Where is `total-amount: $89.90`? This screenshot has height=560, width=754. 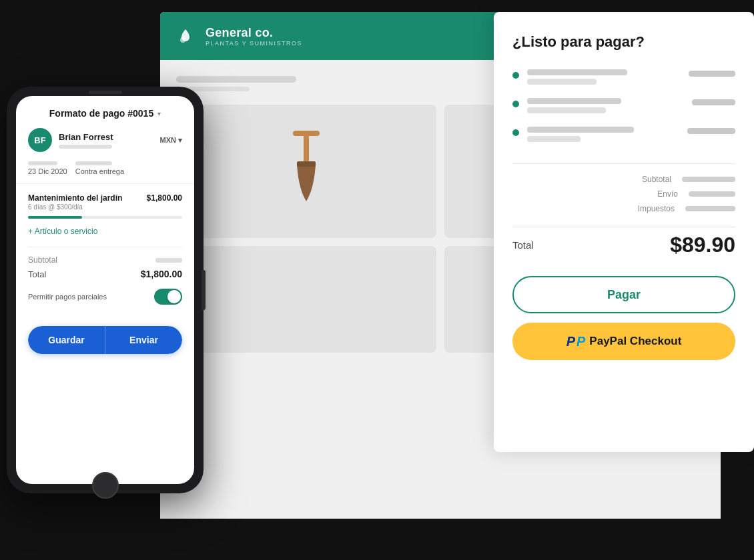
total-amount: $89.90 is located at coordinates (703, 245).